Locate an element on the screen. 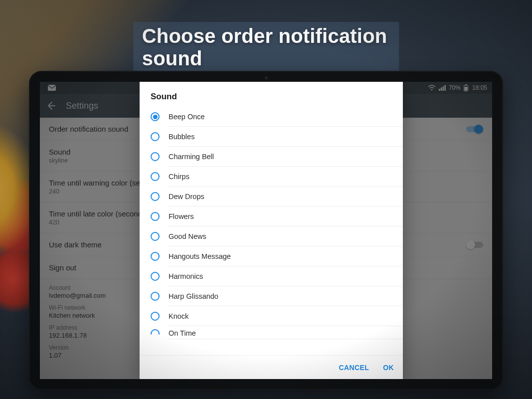 This screenshot has width=532, height=399. sound-option-label: Dew Drops is located at coordinates (186, 197).